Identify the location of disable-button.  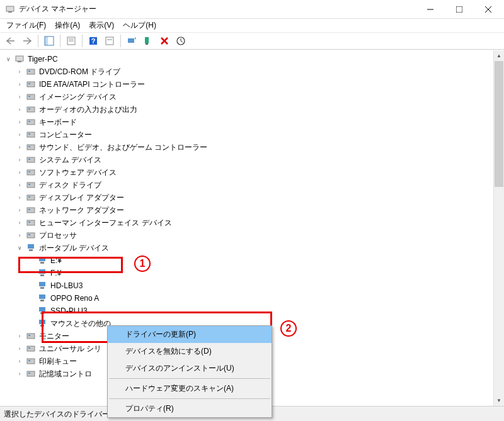
(164, 41).